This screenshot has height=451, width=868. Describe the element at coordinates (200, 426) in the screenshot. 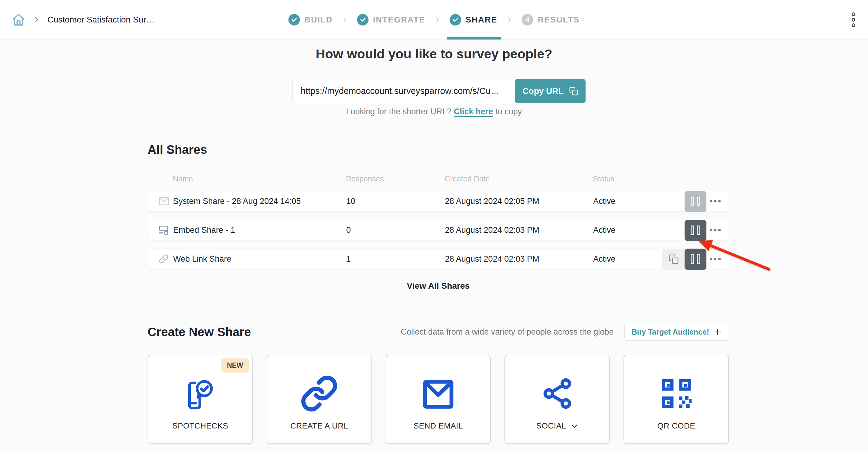

I see `card-label: SPOTCHECKS` at that location.